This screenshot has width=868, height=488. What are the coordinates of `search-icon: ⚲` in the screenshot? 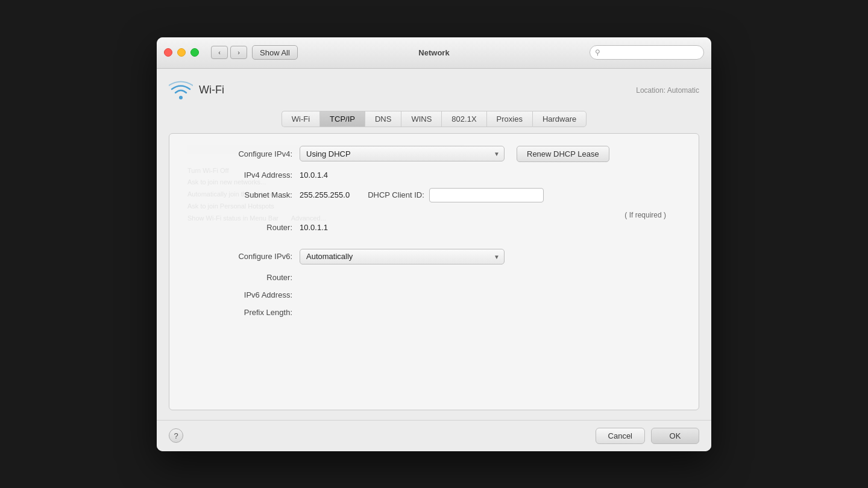 It's located at (598, 52).